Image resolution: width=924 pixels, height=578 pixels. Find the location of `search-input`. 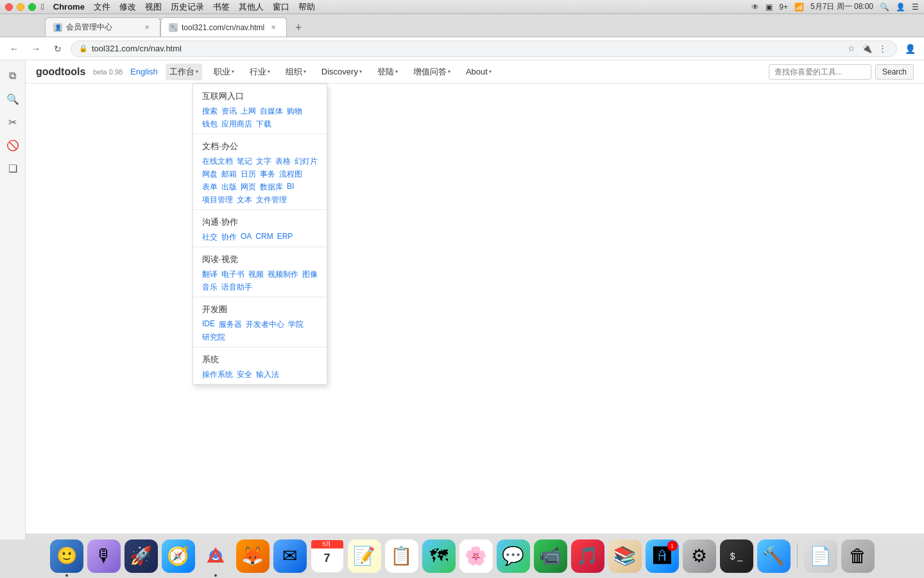

search-input is located at coordinates (820, 72).